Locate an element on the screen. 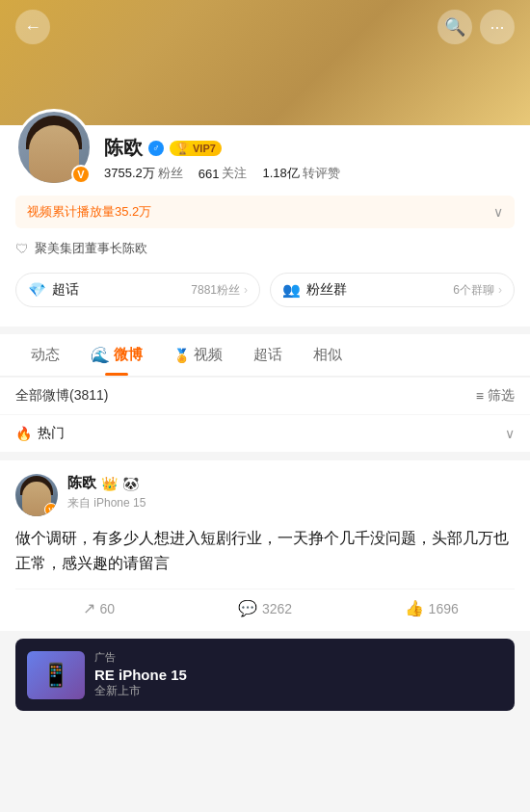  fans-group-label: 粉丝群 is located at coordinates (327, 290).